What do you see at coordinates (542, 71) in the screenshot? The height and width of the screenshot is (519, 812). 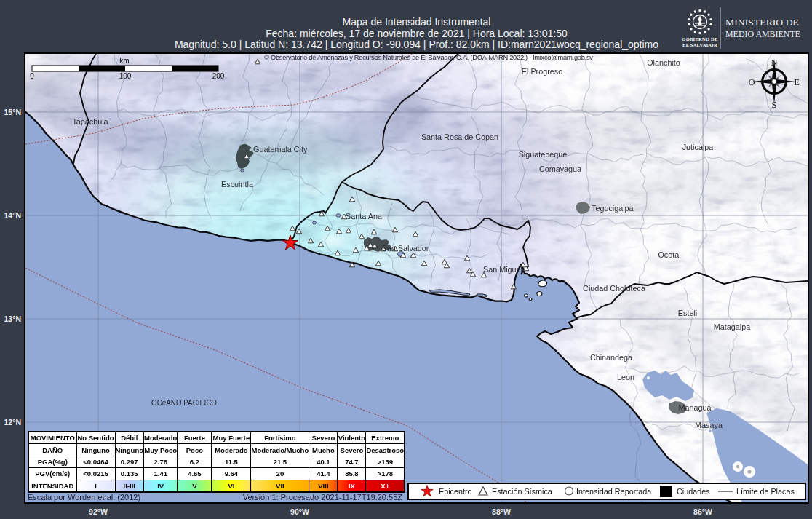 I see `svg-text: El Progreso` at bounding box center [542, 71].